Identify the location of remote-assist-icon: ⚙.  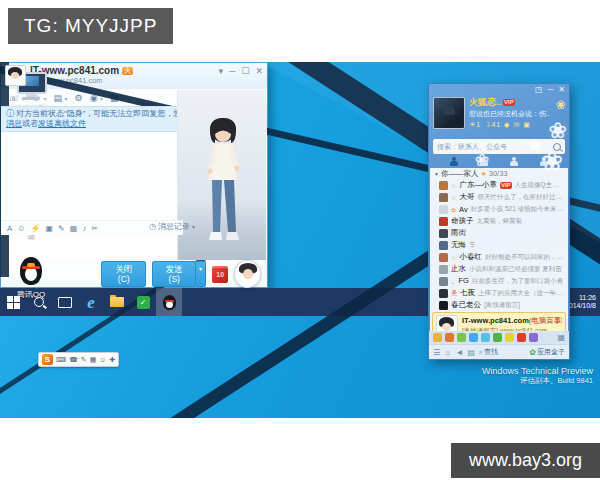
(79, 98).